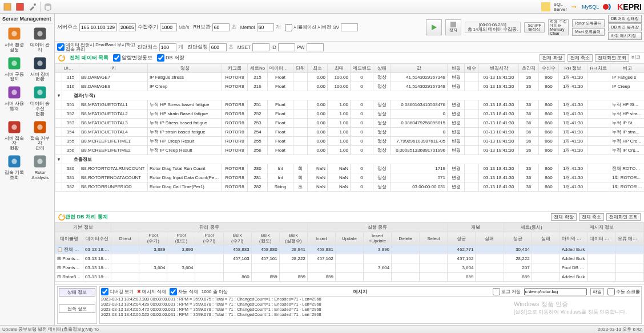 This screenshot has width=644, height=333. What do you see at coordinates (71, 68) in the screenshot?
I see `col-header: DI번호` at bounding box center [71, 68].